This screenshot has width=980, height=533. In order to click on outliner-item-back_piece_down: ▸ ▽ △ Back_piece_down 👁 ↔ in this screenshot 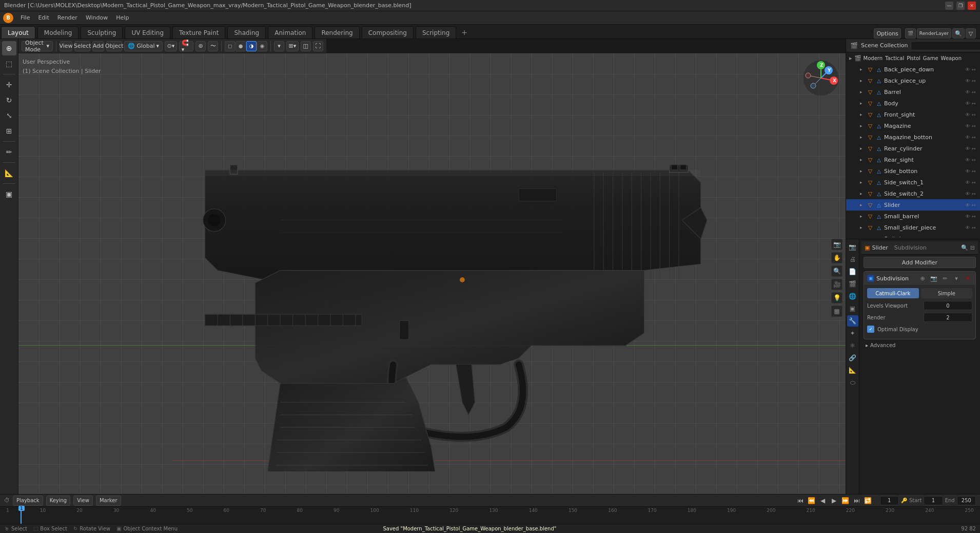, I will do `click(913, 69)`.